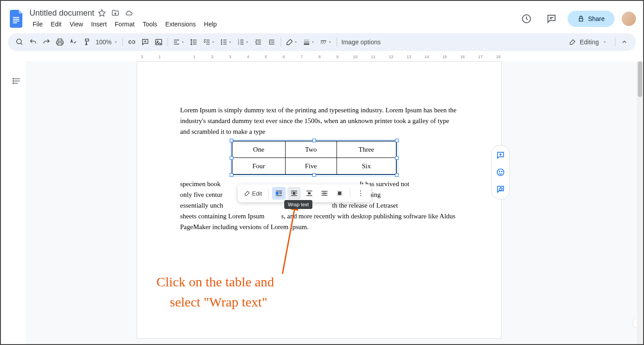 The width and height of the screenshot is (644, 345). Describe the element at coordinates (314, 158) in the screenshot. I see `selected-table: One Two Three Four Five Six` at that location.